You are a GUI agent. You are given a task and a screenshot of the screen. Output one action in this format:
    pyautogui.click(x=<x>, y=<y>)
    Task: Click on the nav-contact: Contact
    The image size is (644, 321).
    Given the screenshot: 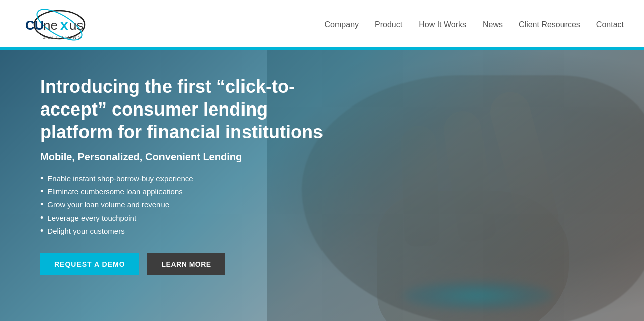 What is the action you would take?
    pyautogui.click(x=610, y=25)
    